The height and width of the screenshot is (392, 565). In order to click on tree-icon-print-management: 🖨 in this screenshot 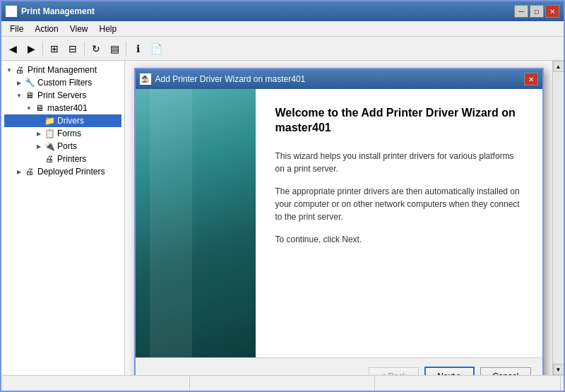, I will do `click(20, 70)`.